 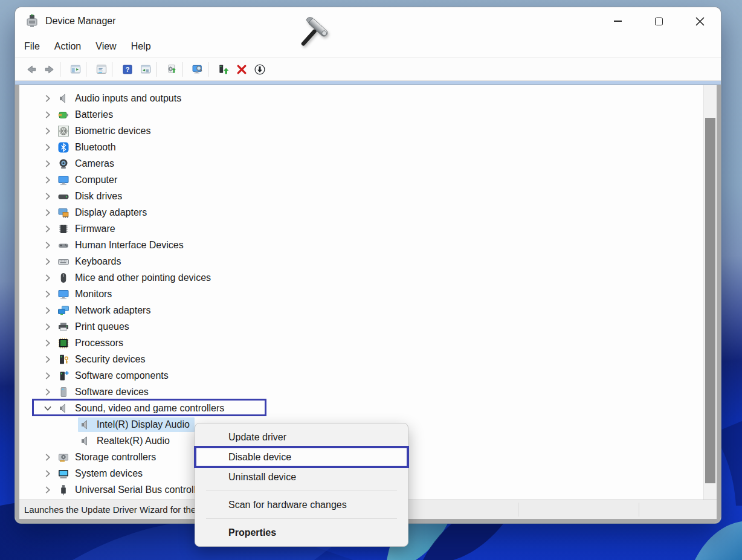 What do you see at coordinates (99, 69) in the screenshot?
I see `properties-panel-button` at bounding box center [99, 69].